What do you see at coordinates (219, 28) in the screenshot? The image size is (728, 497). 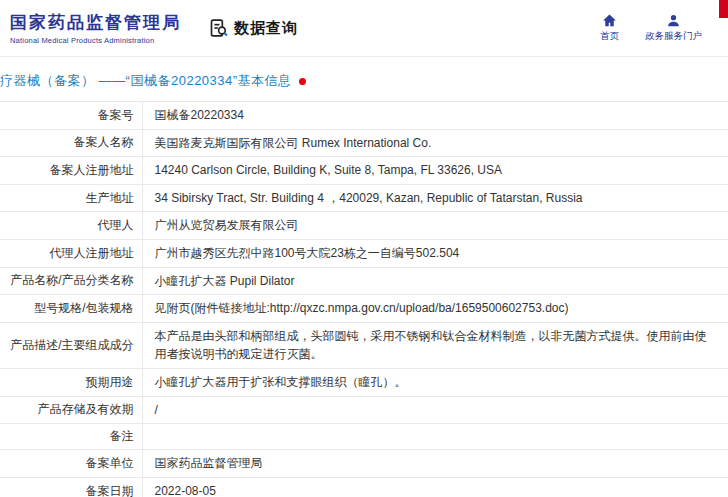 I see `data-query-icon` at bounding box center [219, 28].